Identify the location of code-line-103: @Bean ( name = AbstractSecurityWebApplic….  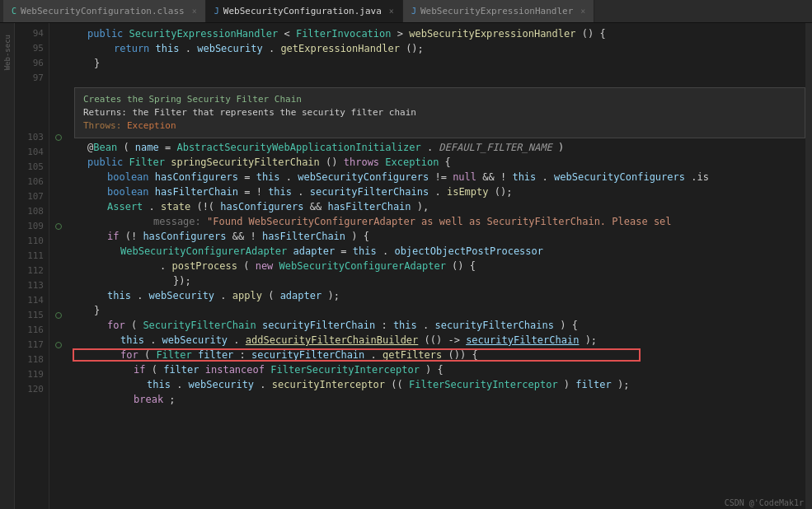
(440, 147).